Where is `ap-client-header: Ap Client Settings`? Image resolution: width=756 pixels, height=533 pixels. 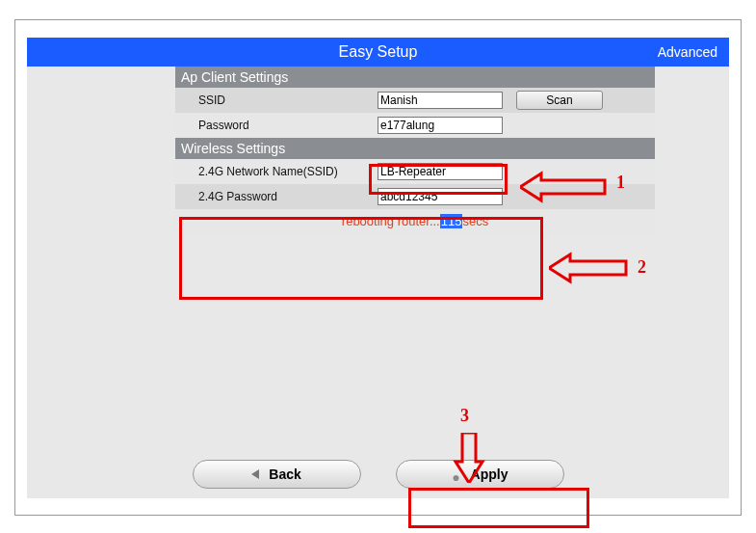
ap-client-header: Ap Client Settings is located at coordinates (415, 77).